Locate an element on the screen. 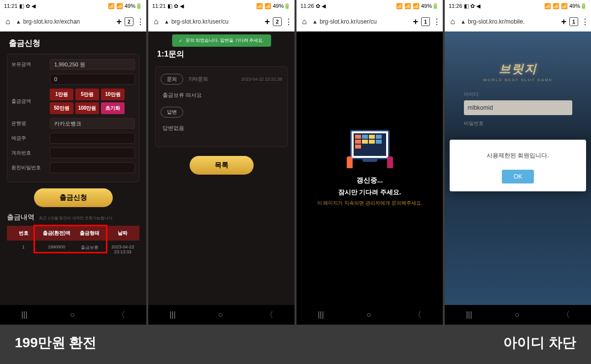 The height and width of the screenshot is (364, 591). inquiry-date: 2023-04-22 23:21:38 is located at coordinates (262, 79).